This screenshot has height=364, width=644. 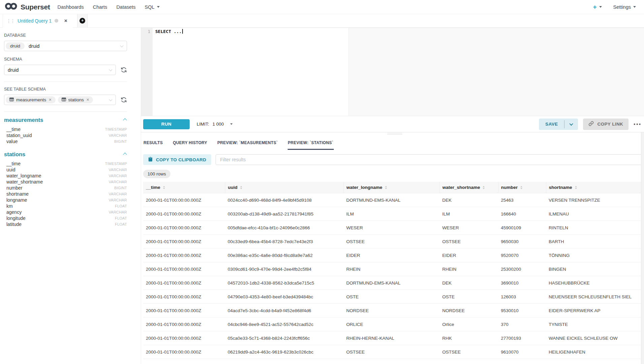 What do you see at coordinates (606, 124) in the screenshot?
I see `copy-link-button: COPY LINK` at bounding box center [606, 124].